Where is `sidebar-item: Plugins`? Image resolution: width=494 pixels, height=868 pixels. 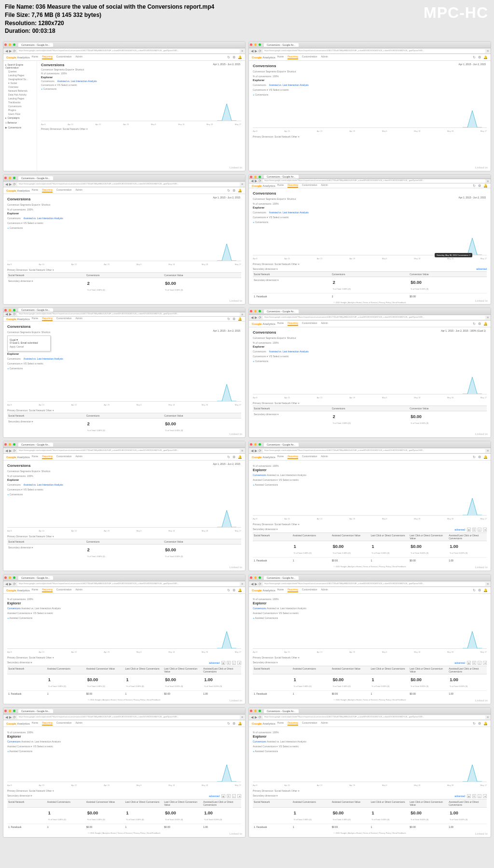
sidebar-item: Plugins is located at coordinates (20, 110).